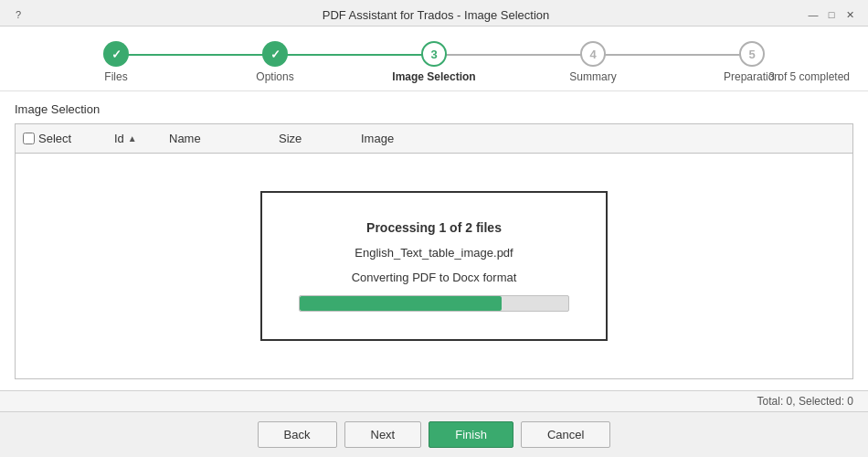  Describe the element at coordinates (433, 252) in the screenshot. I see `processing-filename: English_Text_table_image.pdf` at that location.